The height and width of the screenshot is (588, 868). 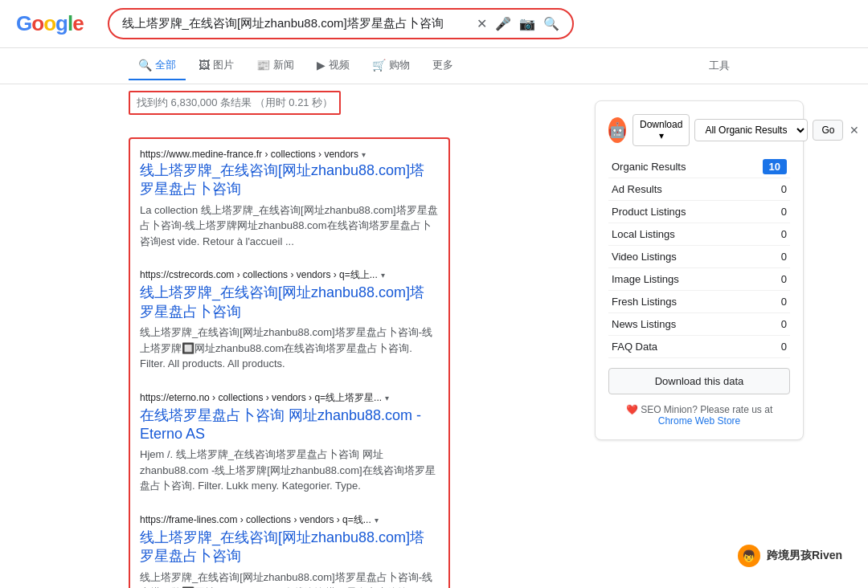 What do you see at coordinates (699, 212) in the screenshot?
I see `metric-row: Product Listings 0` at bounding box center [699, 212].